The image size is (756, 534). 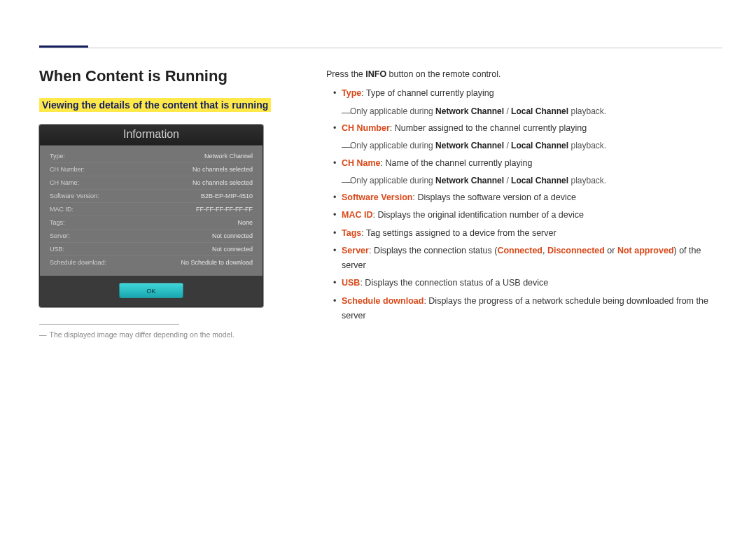 I want to click on list-item: CH Number: Number assigned to the channe…, so click(x=524, y=129).